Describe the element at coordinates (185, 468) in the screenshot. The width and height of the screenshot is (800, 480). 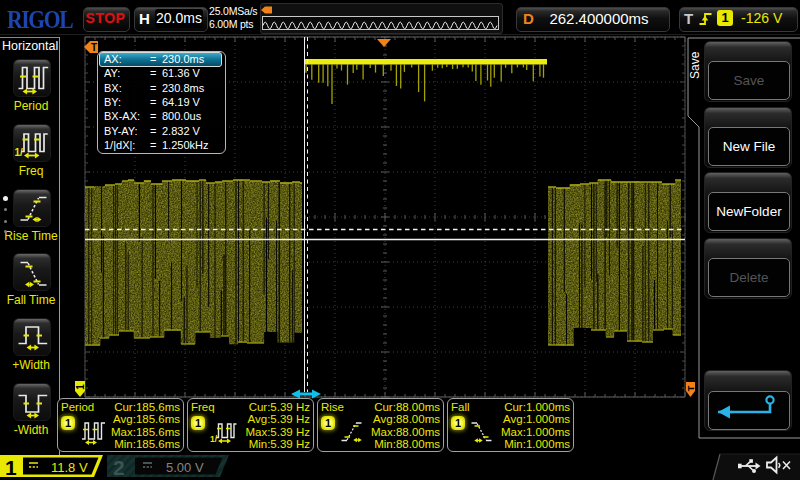
I see `svg-text: 5.00 V` at that location.